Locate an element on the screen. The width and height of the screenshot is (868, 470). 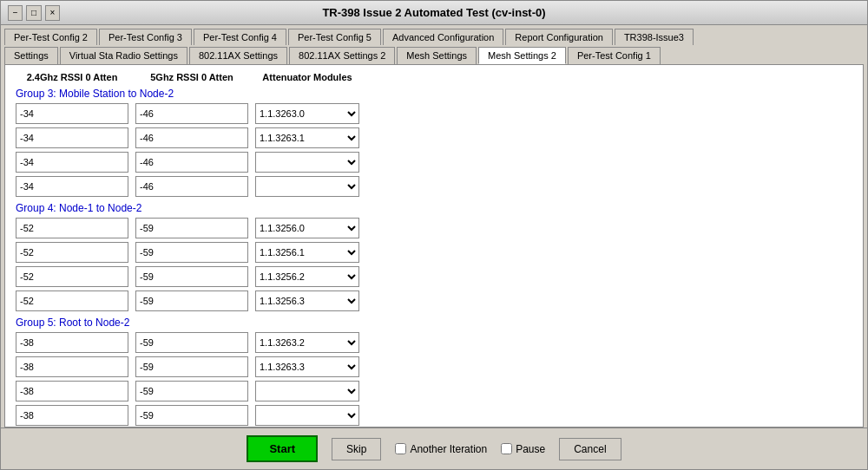
col-header-3: Attenuator Modules is located at coordinates (307, 77).